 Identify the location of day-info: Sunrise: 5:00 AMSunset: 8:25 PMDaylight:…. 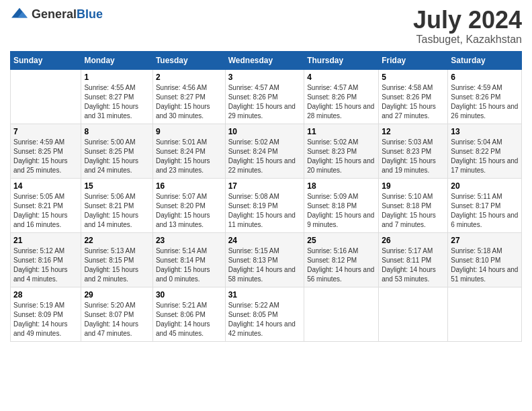
(117, 156).